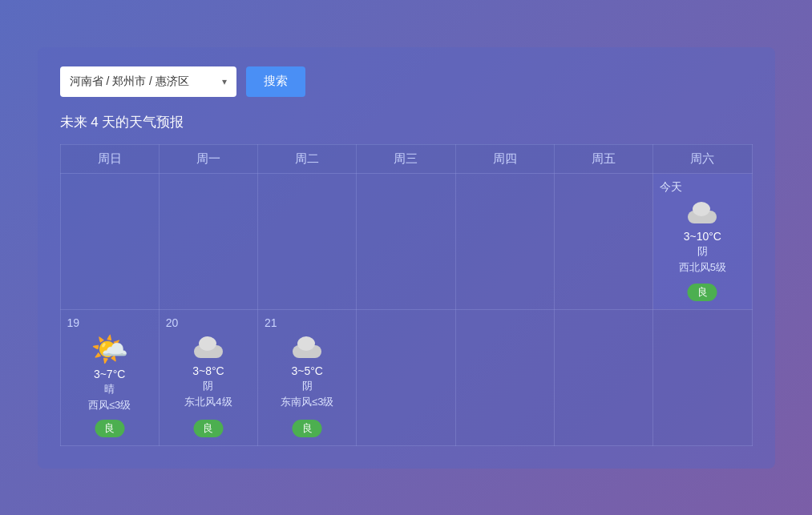 Image resolution: width=812 pixels, height=515 pixels. I want to click on today-quality-badge: 良, so click(702, 292).